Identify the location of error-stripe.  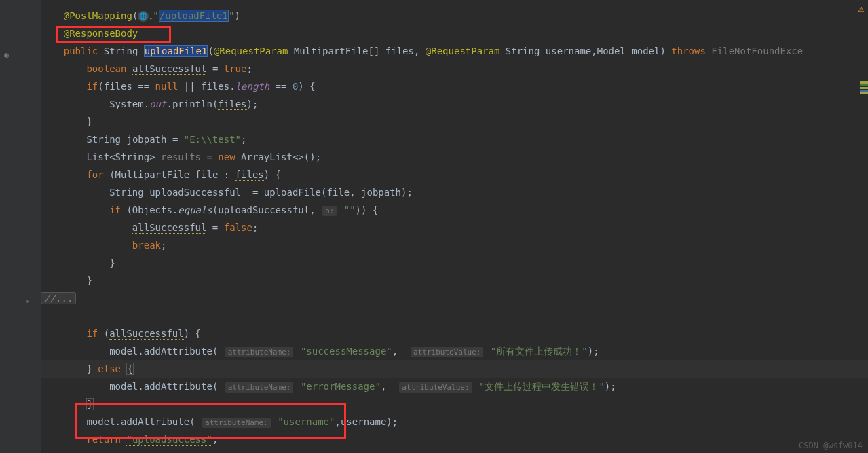
(864, 88).